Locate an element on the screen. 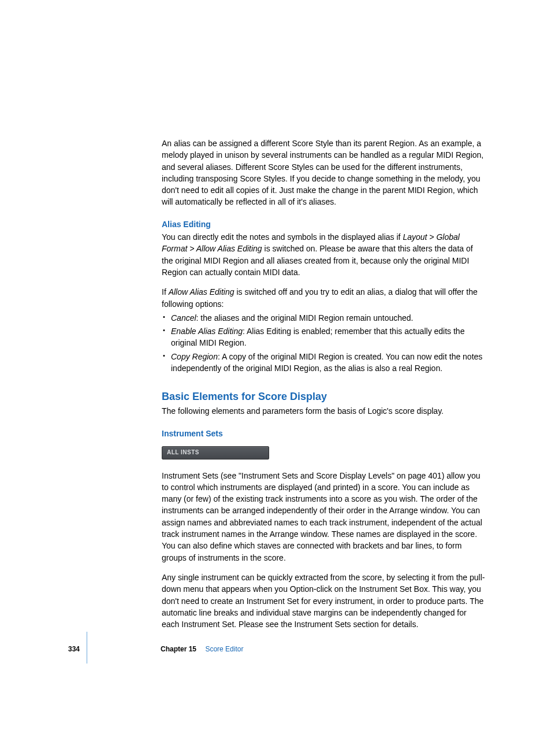 The image size is (551, 756). term-italic: Copy Region is located at coordinates (194, 357).